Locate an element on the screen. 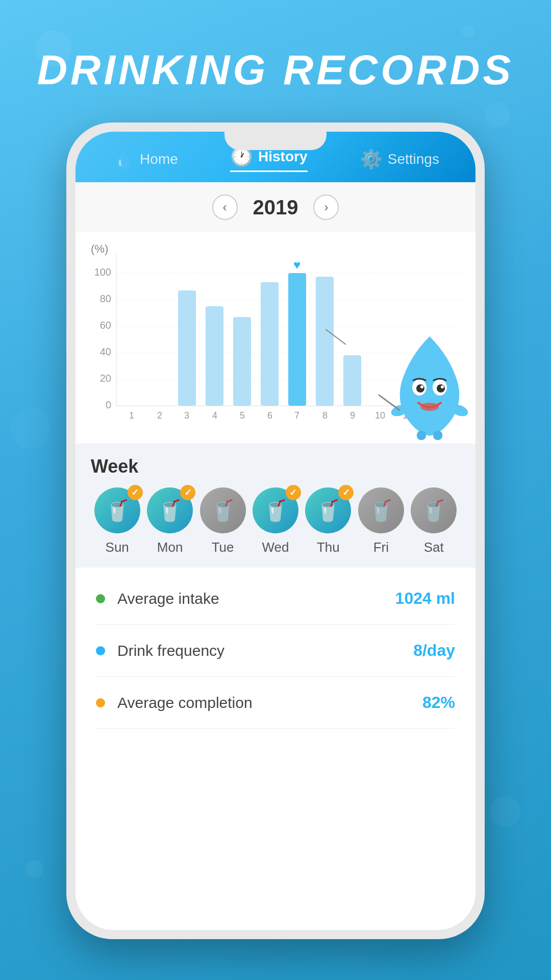 Image resolution: width=551 pixels, height=980 pixels. day-label-tue: Tue is located at coordinates (223, 547).